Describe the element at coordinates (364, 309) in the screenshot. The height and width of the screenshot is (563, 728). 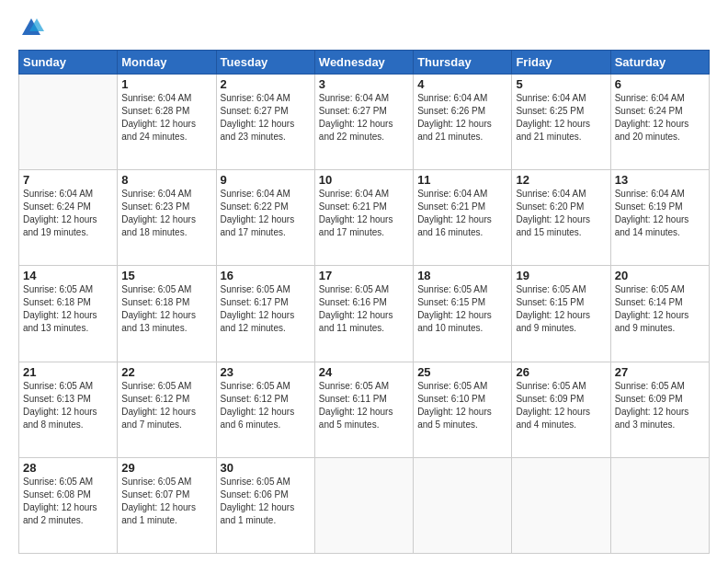
I see `day-info: Sunrise: 6:05 AM Sunset: 6:16 PM Dayligh…` at that location.